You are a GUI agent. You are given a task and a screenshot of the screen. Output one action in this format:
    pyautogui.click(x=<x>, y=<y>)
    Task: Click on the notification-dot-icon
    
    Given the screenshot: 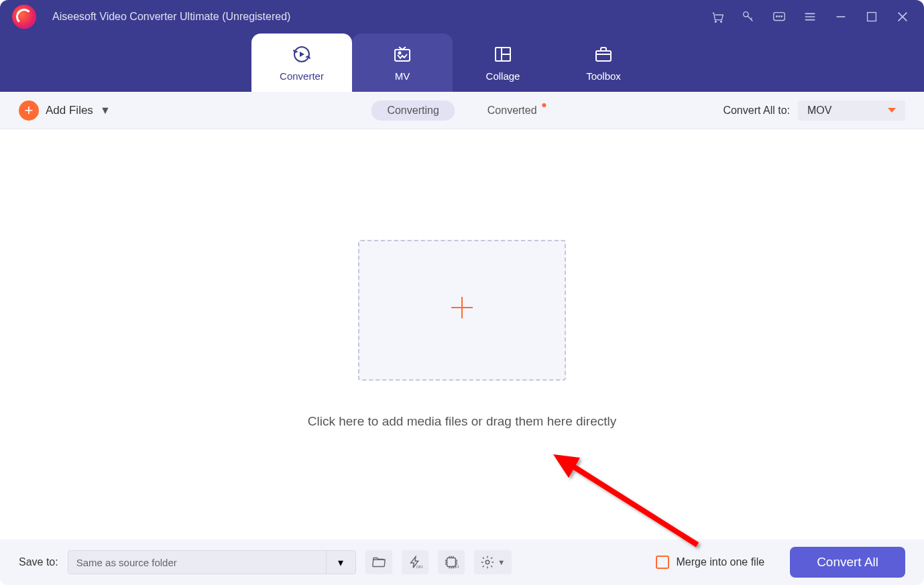 What is the action you would take?
    pyautogui.click(x=544, y=105)
    